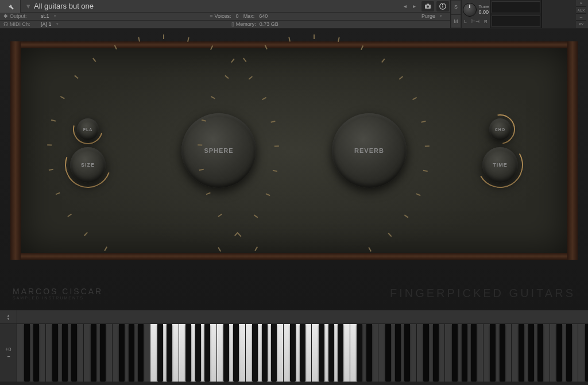 The width and height of the screenshot is (588, 385). What do you see at coordinates (559, 14) in the screenshot?
I see `volume-fader` at bounding box center [559, 14].